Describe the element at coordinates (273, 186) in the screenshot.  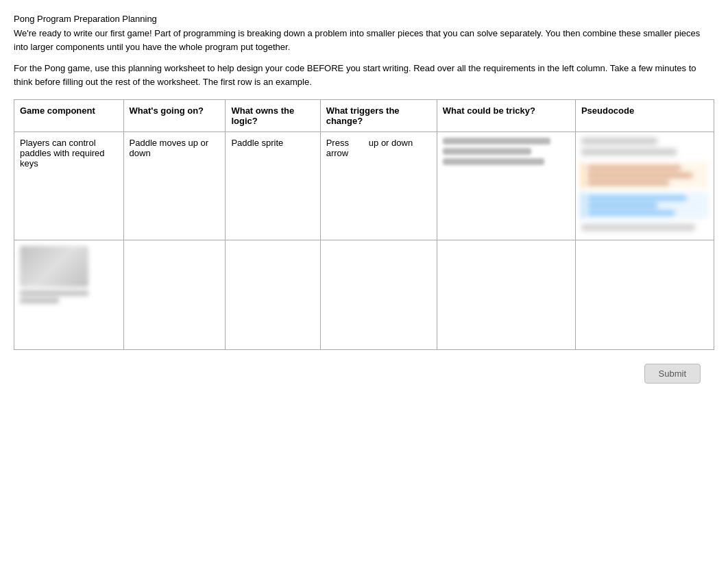
I see `cell-what-owns-example: Paddle sprite` at that location.